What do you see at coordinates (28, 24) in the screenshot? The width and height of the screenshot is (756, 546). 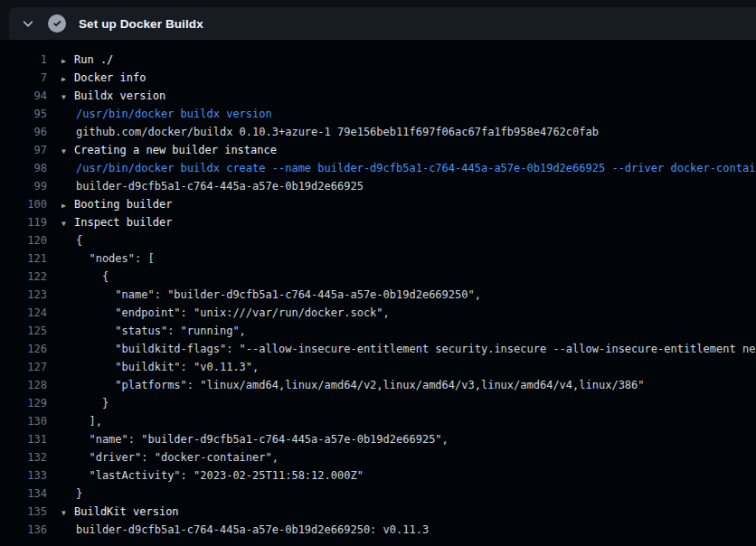 I see `chevron-down-icon` at bounding box center [28, 24].